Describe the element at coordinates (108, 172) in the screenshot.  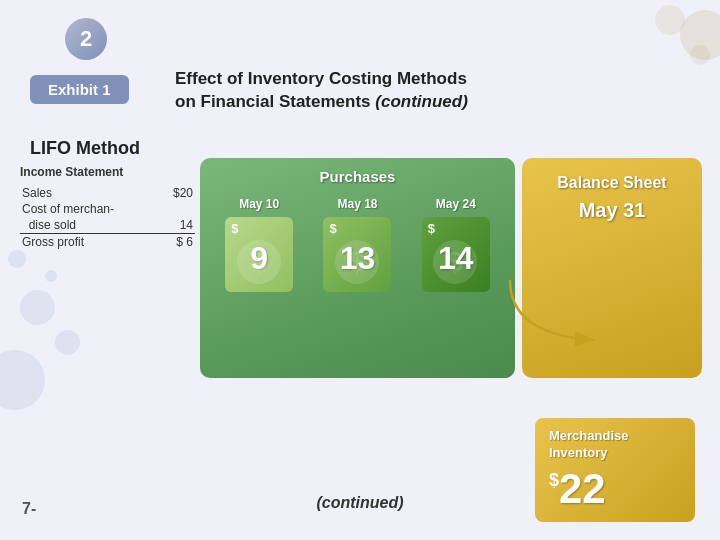
I see `income-statement-title: Income Statement` at that location.